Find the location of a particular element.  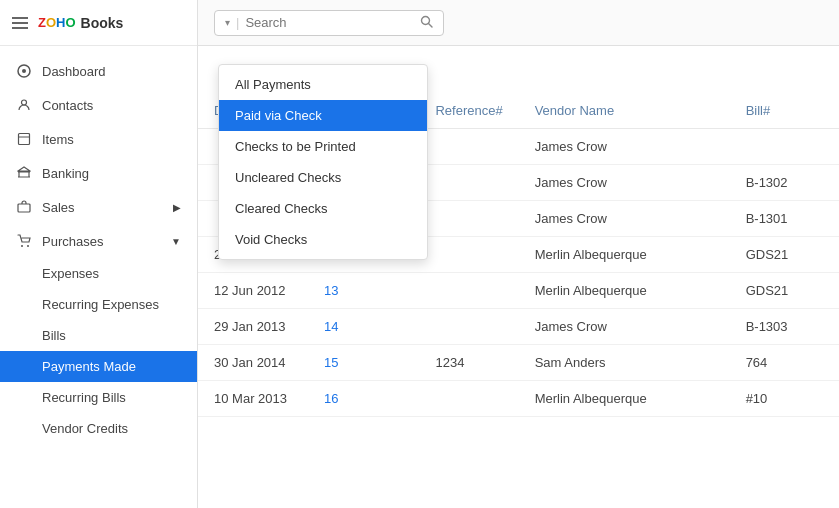

cell-bill-3: GDS21 is located at coordinates (784, 255).